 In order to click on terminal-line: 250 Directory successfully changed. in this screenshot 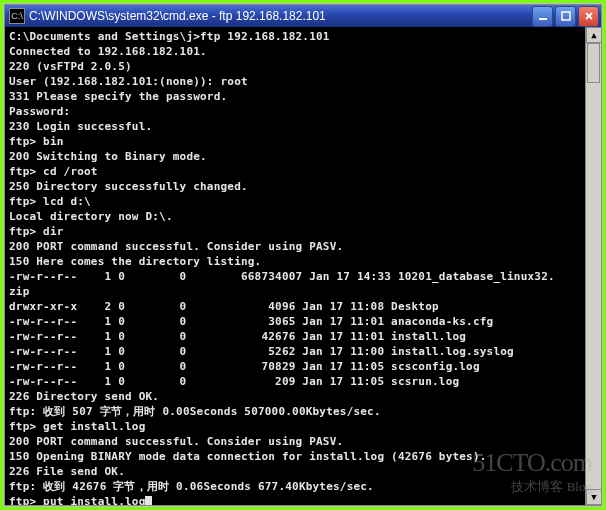, I will do `click(303, 186)`.